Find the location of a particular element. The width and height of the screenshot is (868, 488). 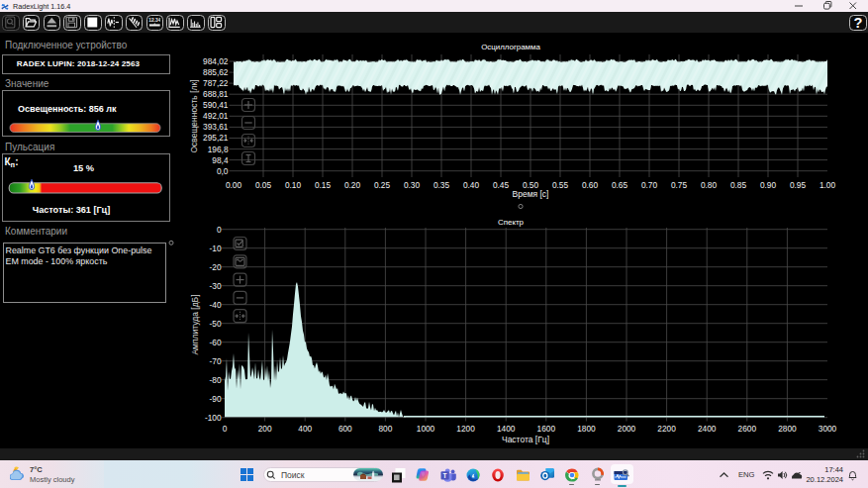

svg-text: 2400 is located at coordinates (707, 429).